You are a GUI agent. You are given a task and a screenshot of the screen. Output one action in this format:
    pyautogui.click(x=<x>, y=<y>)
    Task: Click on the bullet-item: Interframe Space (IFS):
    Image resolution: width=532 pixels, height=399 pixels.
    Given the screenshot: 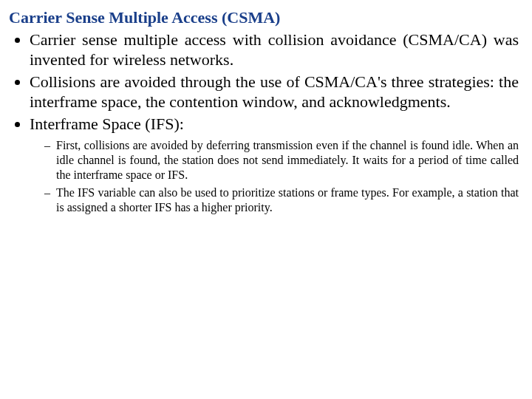 What is the action you would take?
    pyautogui.click(x=274, y=124)
    